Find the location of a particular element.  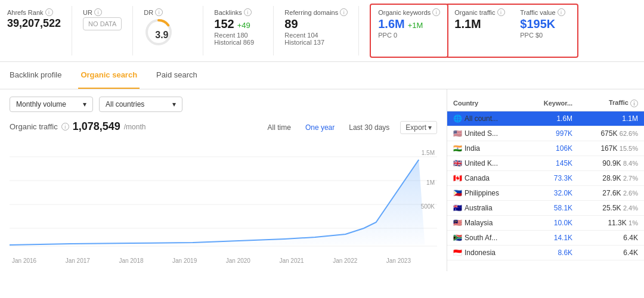

organic-keywords-info-icon: i is located at coordinates (436, 12).